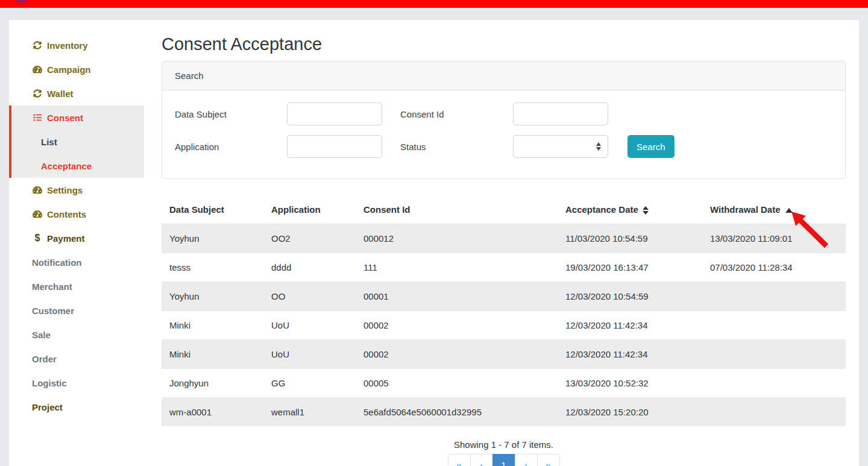 This screenshot has width=868, height=466. Describe the element at coordinates (457, 239) in the screenshot. I see `cell-consent-id: 000012` at that location.